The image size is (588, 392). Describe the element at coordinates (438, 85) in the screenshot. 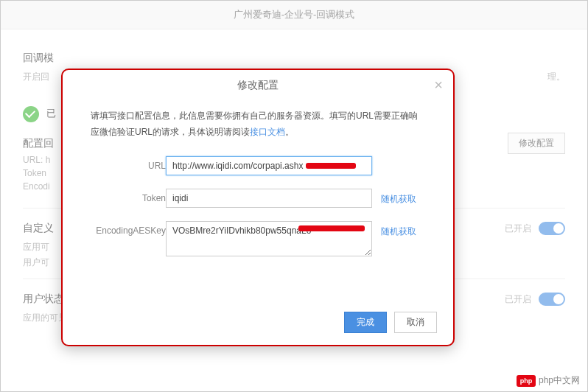

I see `close-icon: ×` at that location.